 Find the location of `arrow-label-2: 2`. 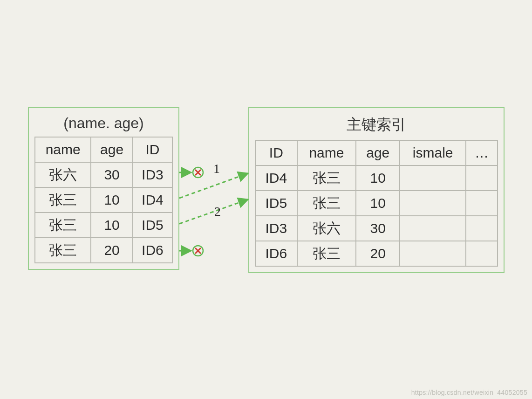

arrow-label-2: 2 is located at coordinates (218, 212).